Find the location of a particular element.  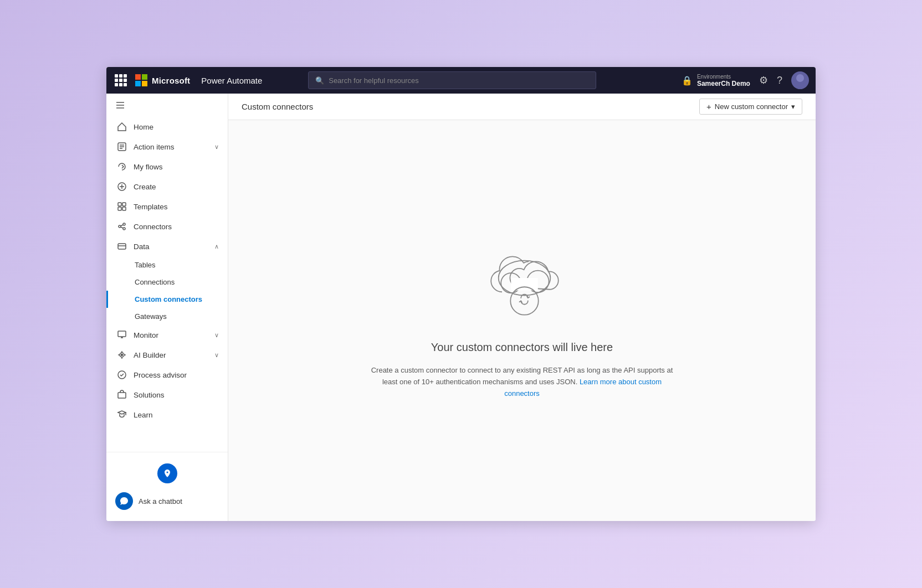

sidebar-item-create: Create is located at coordinates (167, 187).